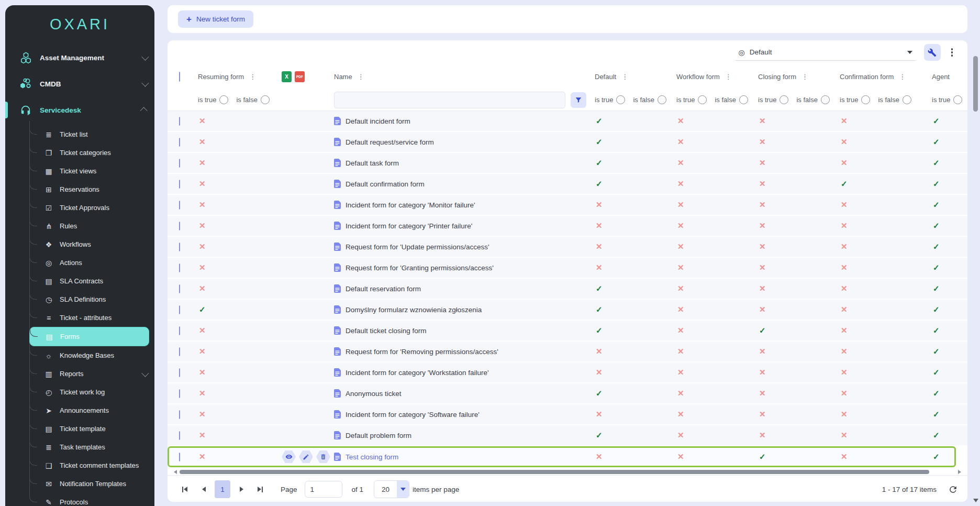  I want to click on table-row: ✕Incident form for category 'Workstation…, so click(567, 373).